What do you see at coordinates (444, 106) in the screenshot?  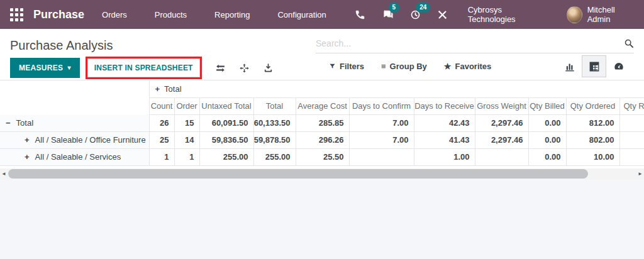 I see `col-header-days-to-receive: Days to Receive` at bounding box center [444, 106].